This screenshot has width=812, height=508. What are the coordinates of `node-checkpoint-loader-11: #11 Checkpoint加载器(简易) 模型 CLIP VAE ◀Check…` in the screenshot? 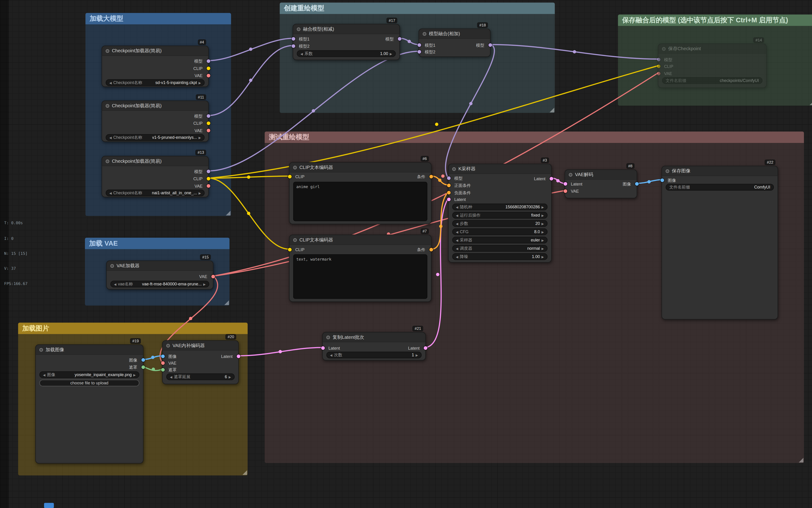 It's located at (155, 121).